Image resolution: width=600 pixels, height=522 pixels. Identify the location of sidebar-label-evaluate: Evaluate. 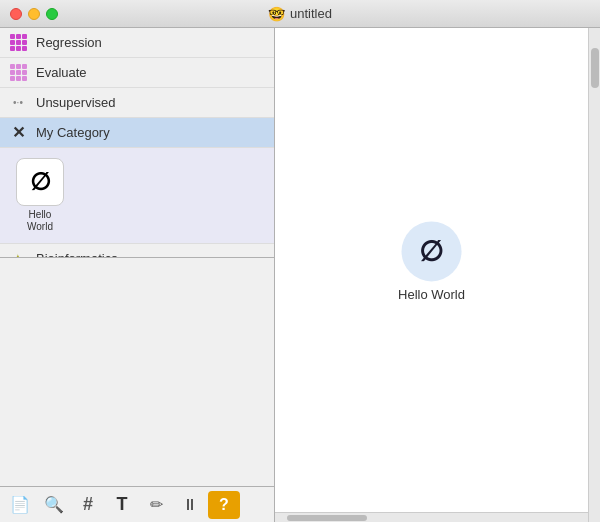
(62, 72).